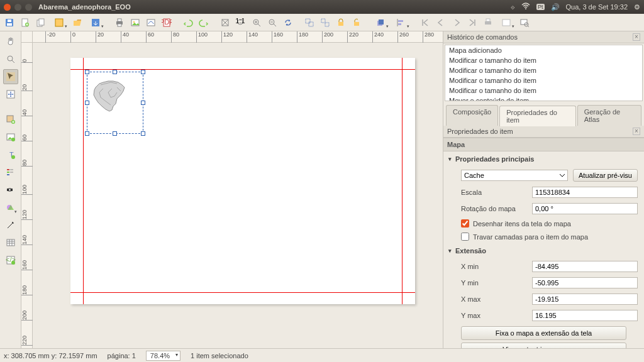  Describe the element at coordinates (238, 37) in the screenshot. I see `horizontal-ruler: -200204060801001201401601802002202402602…` at that location.